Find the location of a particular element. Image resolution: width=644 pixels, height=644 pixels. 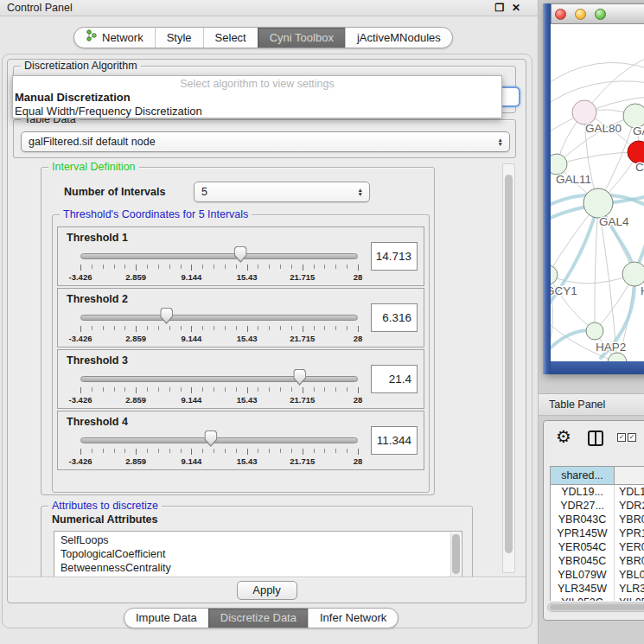

horizontal-scrollbar is located at coordinates (596, 607).